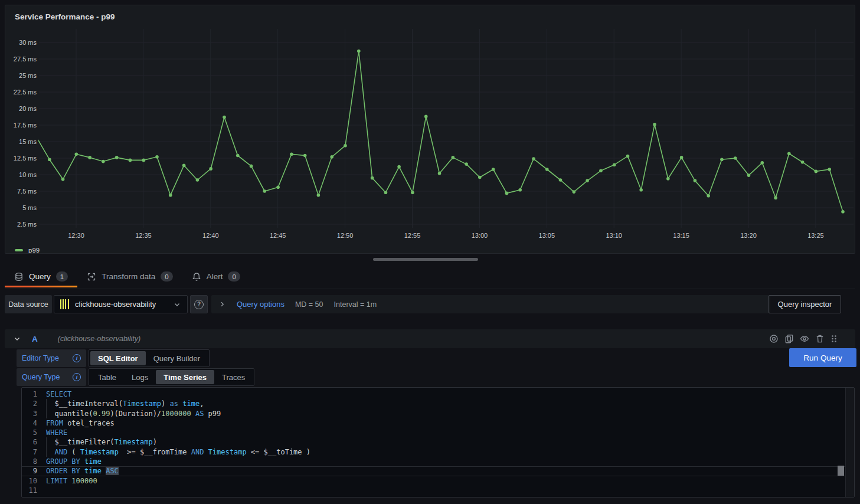 The width and height of the screenshot is (860, 504). What do you see at coordinates (99, 339) in the screenshot?
I see `query-datasource-hint: (clickhouse-observability)` at bounding box center [99, 339].